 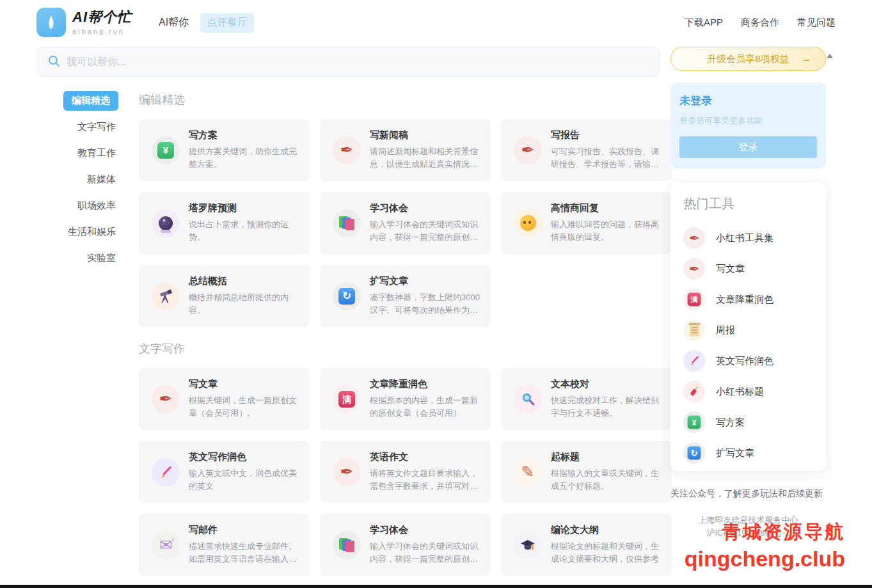 I want to click on header-tab: AI帮你, so click(x=174, y=23).